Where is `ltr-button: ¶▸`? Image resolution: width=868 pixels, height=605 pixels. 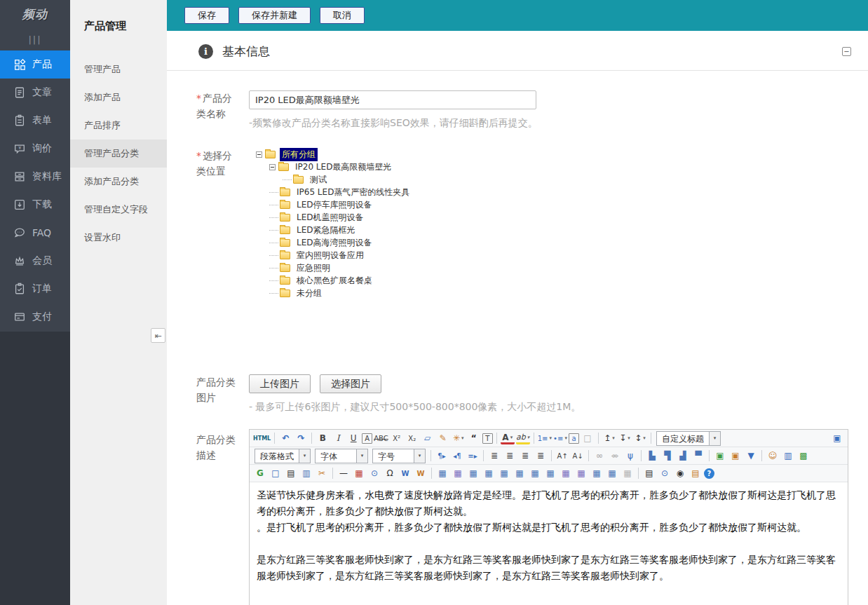 ltr-button: ¶▸ is located at coordinates (442, 456).